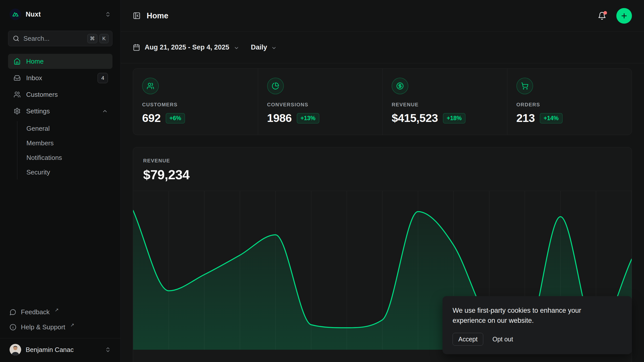 The image size is (644, 362). Describe the element at coordinates (69, 158) in the screenshot. I see `sidebar-item-notifications: Notifications` at that location.